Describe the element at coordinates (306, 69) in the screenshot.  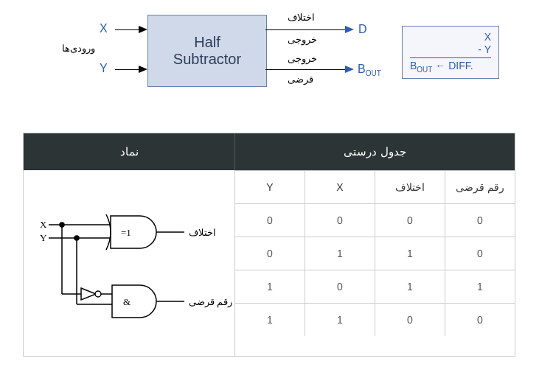
I see `wire-bout` at that location.